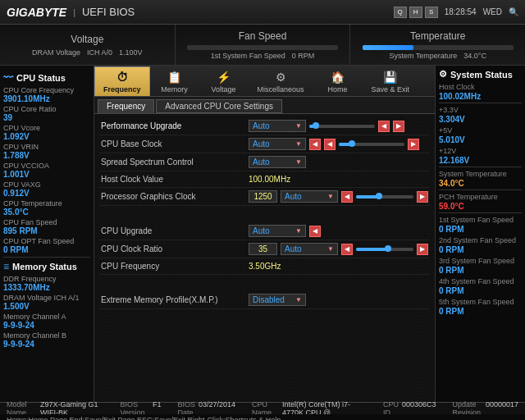 The width and height of the screenshot is (525, 420). I want to click on spread-spectrum-dropdown: Auto ▼, so click(277, 162).